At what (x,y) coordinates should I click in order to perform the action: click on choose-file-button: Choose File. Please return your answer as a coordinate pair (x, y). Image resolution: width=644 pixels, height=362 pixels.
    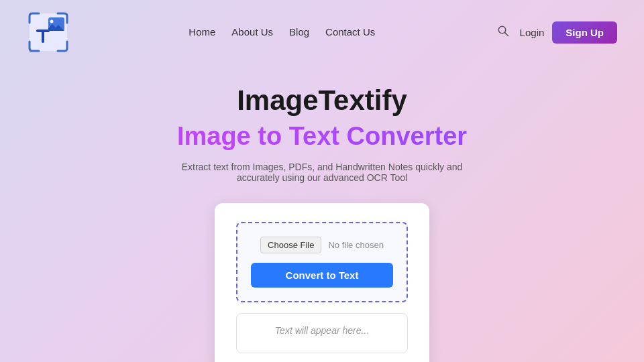
    Looking at the image, I should click on (291, 245).